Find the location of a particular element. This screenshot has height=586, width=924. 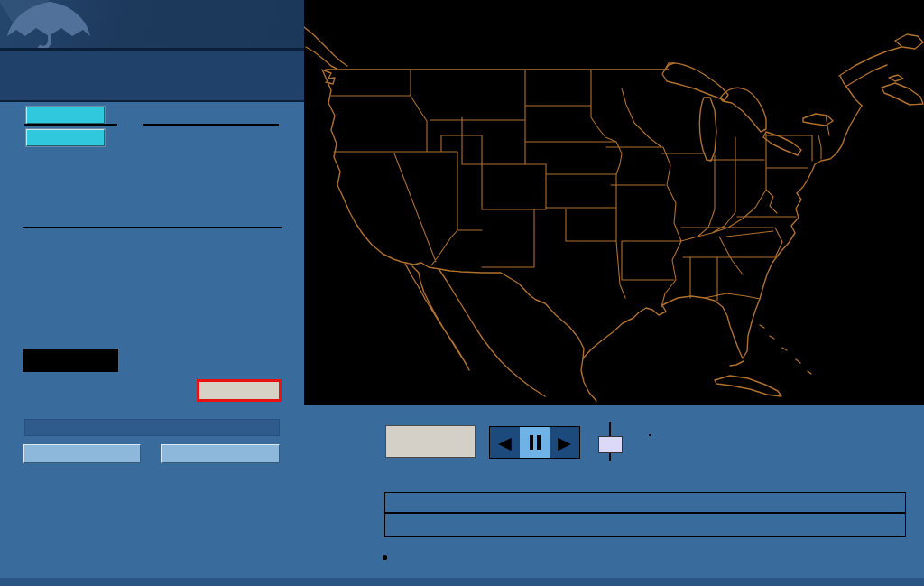

zoom-out-full-button is located at coordinates (82, 453).